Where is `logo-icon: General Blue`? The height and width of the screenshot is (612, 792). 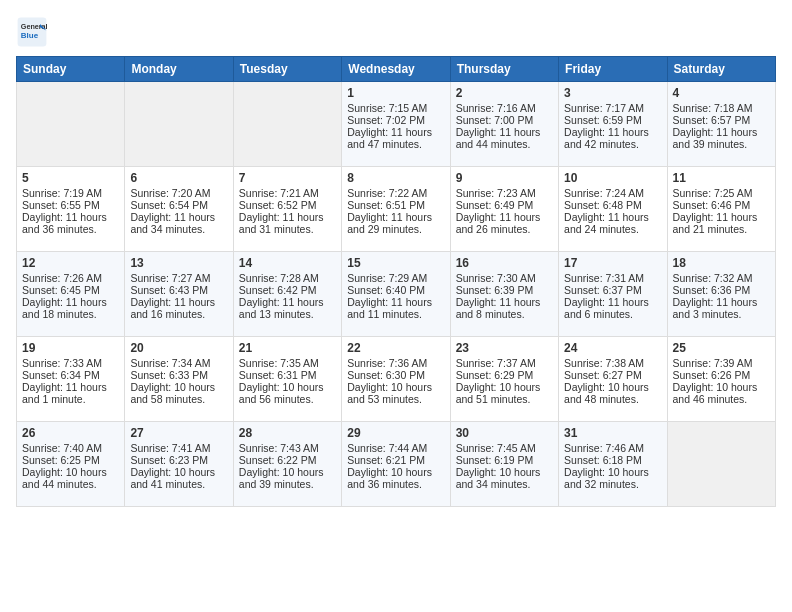 logo-icon: General Blue is located at coordinates (32, 32).